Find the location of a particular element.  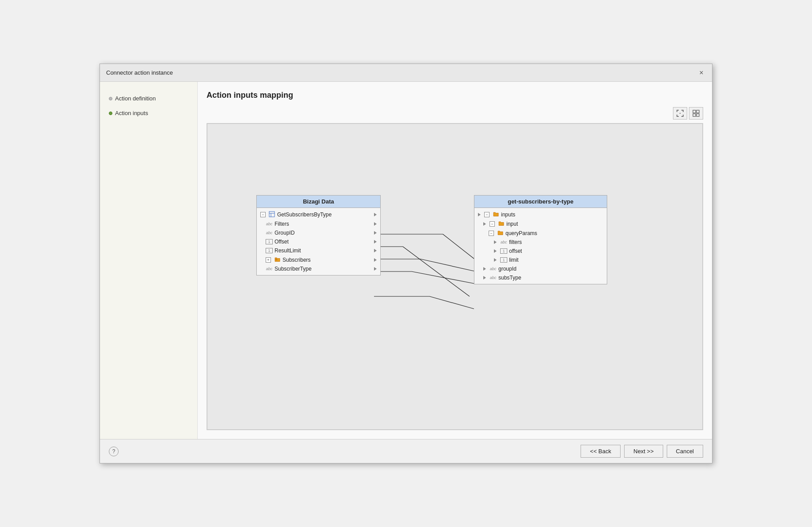

page-title: Action inputs mapping is located at coordinates (455, 95).